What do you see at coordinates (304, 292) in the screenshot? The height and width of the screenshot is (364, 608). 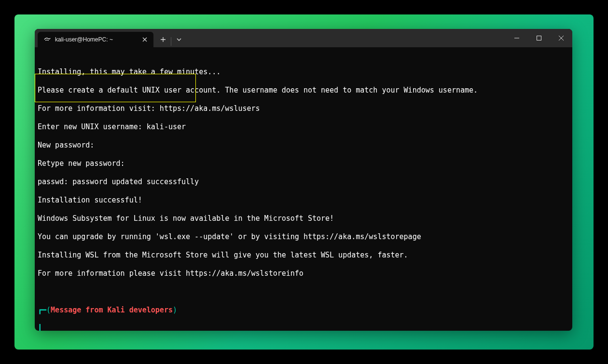 I see `output-blank` at bounding box center [304, 292].